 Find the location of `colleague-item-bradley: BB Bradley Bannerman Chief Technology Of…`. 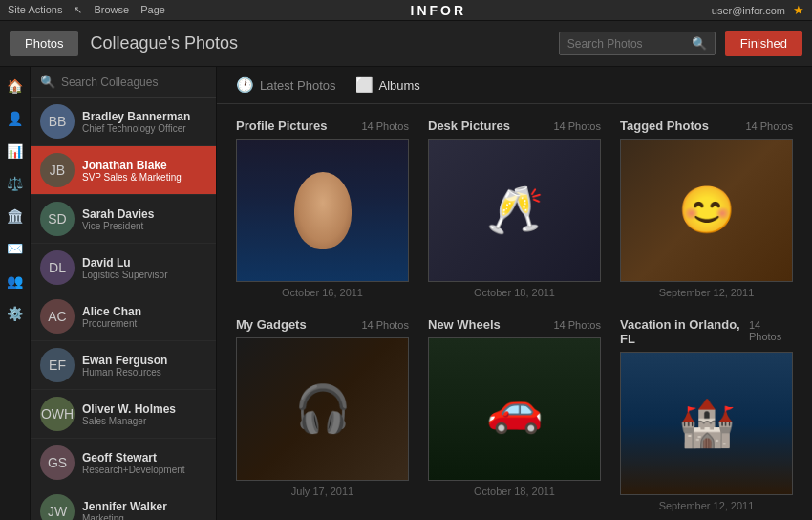

colleague-item-bradley: BB Bradley Bannerman Chief Technology Of… is located at coordinates (123, 122).